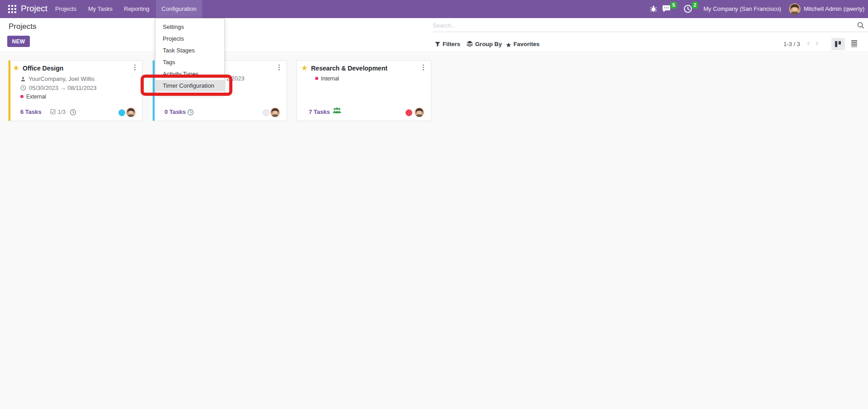 Image resolution: width=868 pixels, height=409 pixels. I want to click on user-name: Mitchell Admin (qwerty), so click(834, 9).